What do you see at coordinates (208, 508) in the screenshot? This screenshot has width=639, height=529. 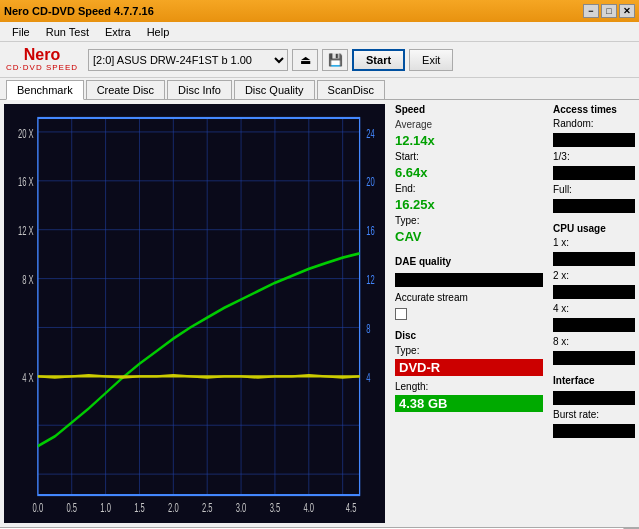 I see `svg-text: 2.5` at bounding box center [208, 508].